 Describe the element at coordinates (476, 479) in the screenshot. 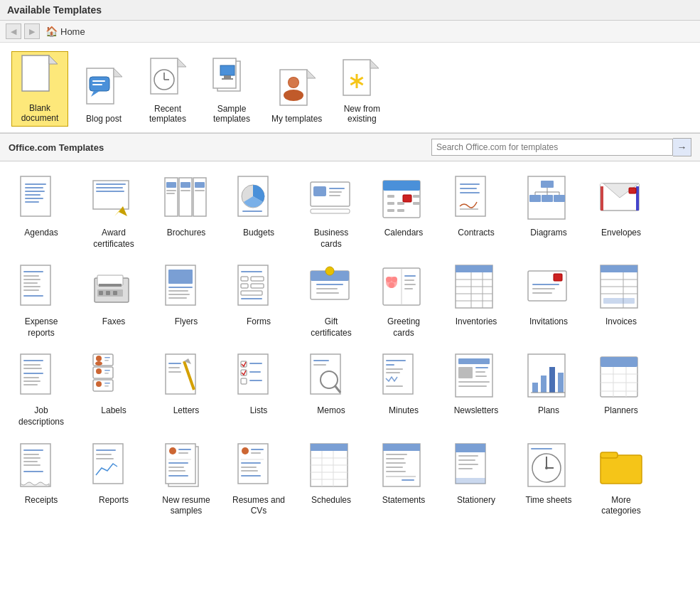

I see `grid-item-stationery: Stationery` at that location.